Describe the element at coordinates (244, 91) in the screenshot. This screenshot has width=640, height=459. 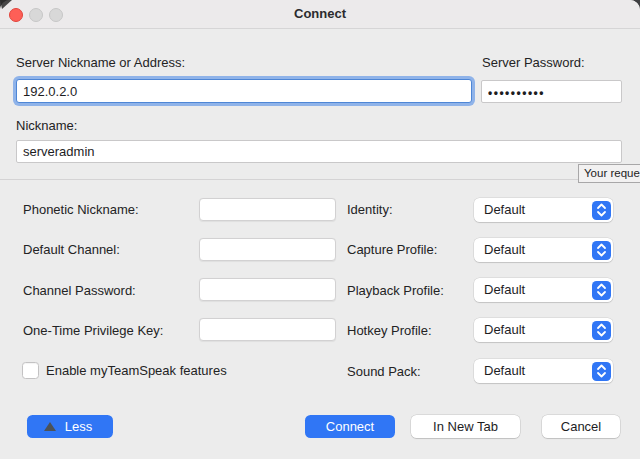
I see `server-address-input` at that location.